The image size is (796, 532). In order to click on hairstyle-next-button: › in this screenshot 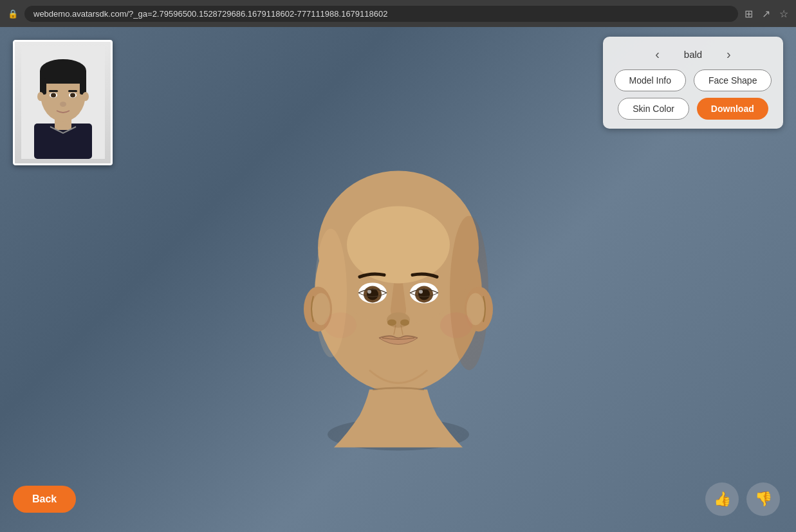, I will do `click(728, 54)`.